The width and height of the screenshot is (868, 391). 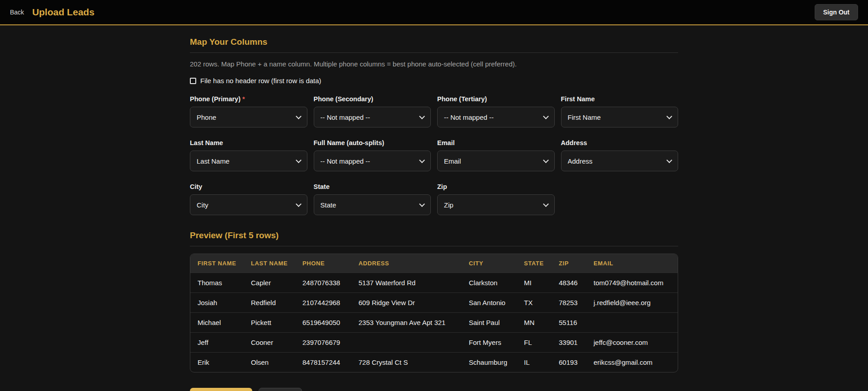 I want to click on field-label: Last Name, so click(x=249, y=143).